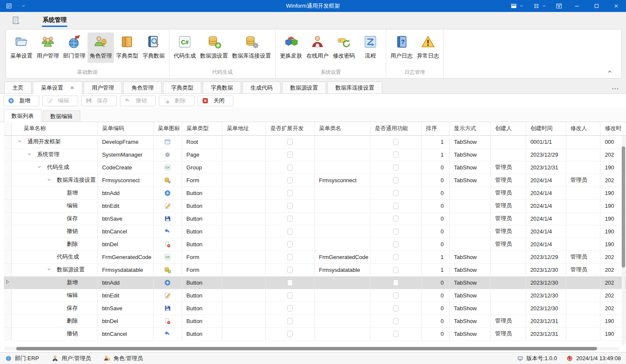 The height and width of the screenshot is (364, 626). Describe the element at coordinates (315, 180) in the screenshot. I see `table-row: 数据库连接设置FrmsysconnectFormFrmsysconnect0Ta…` at that location.